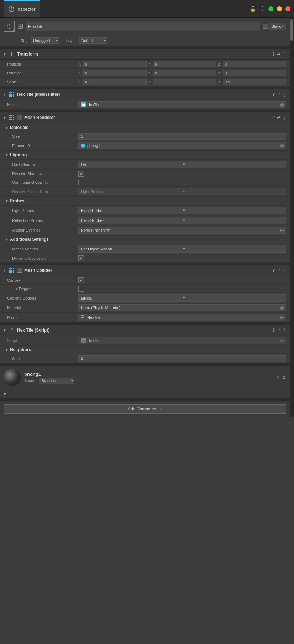 This screenshot has width=294, height=644. Describe the element at coordinates (182, 146) in the screenshot. I see `element0-ref: phong1 ◎` at that location.